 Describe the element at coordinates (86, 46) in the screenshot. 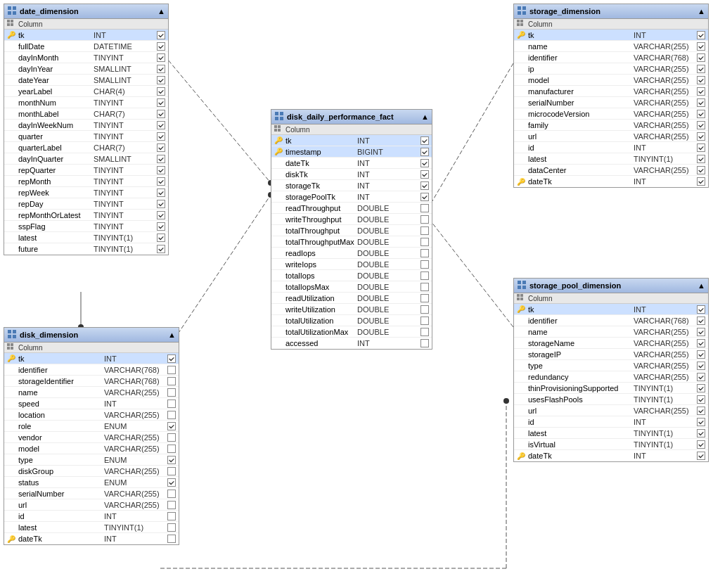

I see `table-row: fullDate DATETIME` at that location.